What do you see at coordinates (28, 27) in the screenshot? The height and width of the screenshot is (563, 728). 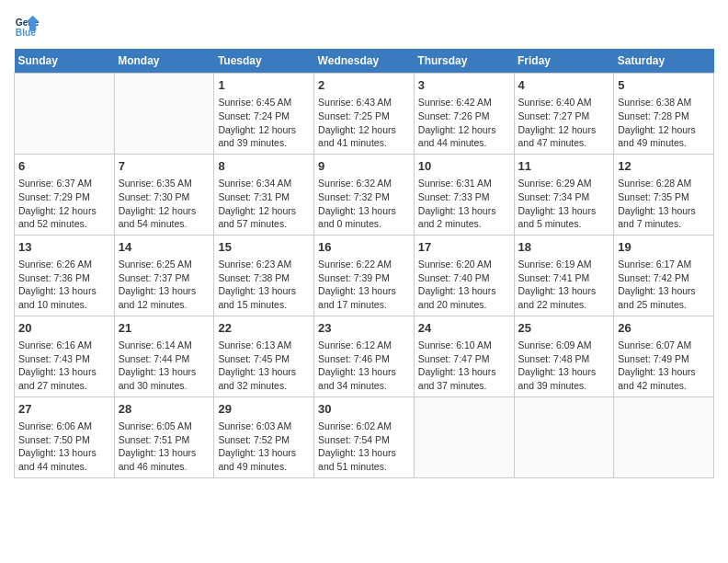 I see `logo: General Blue` at bounding box center [28, 27].